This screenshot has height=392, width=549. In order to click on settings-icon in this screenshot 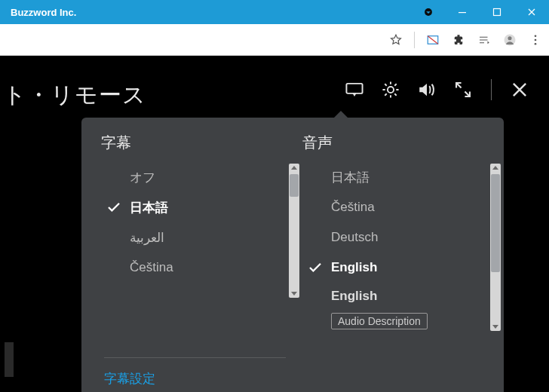, I will do `click(391, 90)`.